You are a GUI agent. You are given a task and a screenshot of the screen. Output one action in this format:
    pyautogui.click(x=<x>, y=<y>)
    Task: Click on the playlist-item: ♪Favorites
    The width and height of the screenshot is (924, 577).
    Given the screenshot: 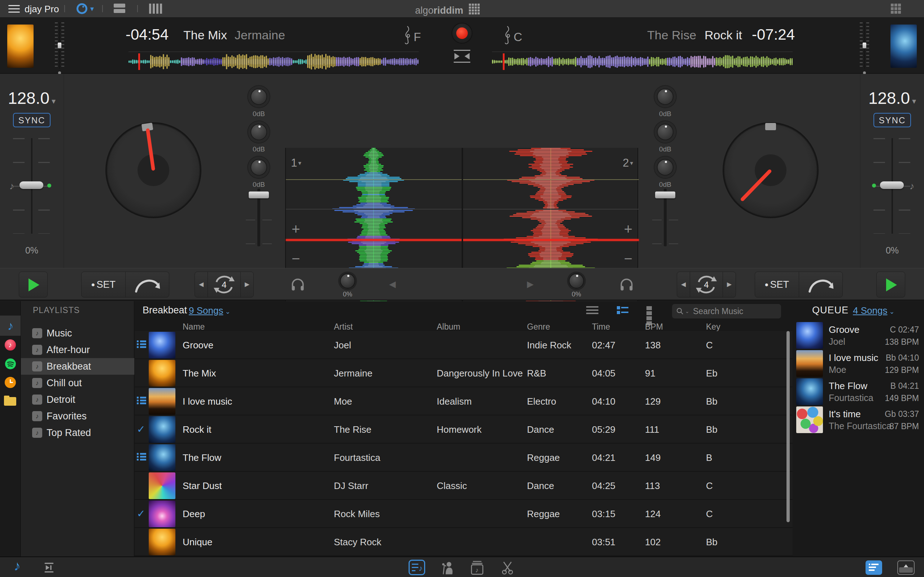 What is the action you would take?
    pyautogui.click(x=78, y=416)
    